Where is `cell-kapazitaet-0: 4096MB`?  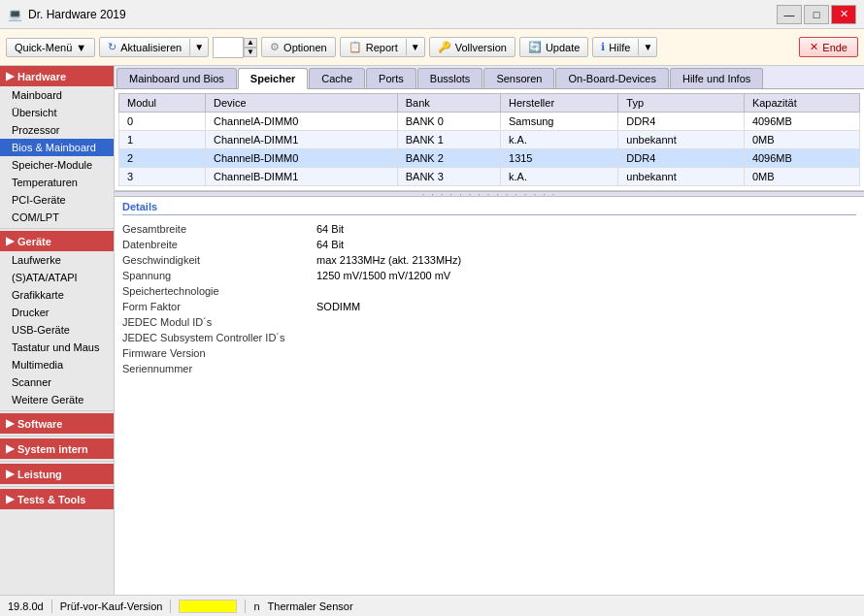 cell-kapazitaet-0: 4096MB is located at coordinates (802, 122).